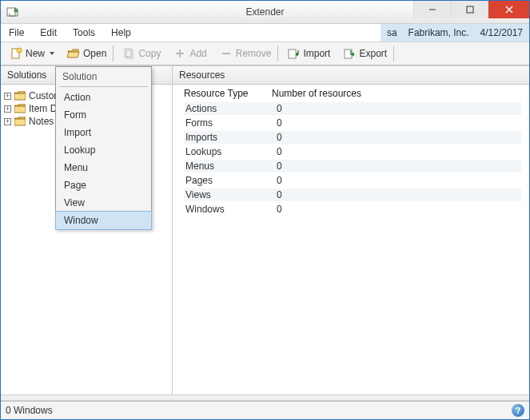 This screenshot has width=530, height=420. I want to click on table-row: Windows0, so click(353, 209).